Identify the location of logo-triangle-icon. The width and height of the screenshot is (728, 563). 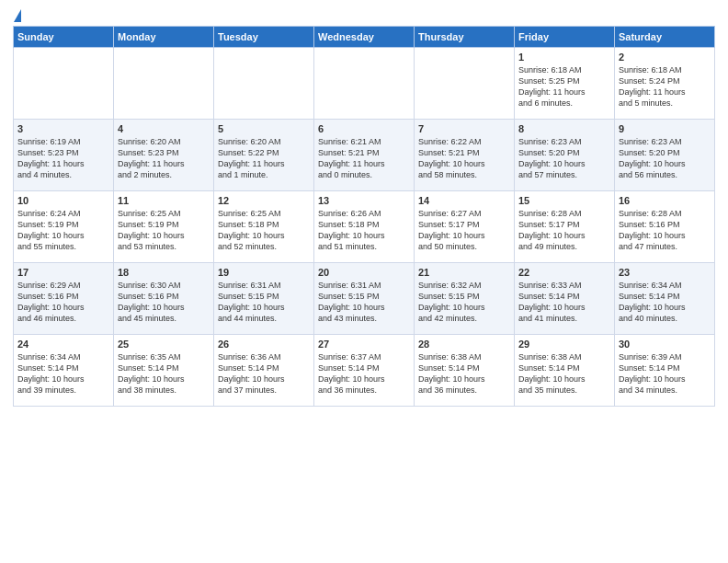
(17, 16).